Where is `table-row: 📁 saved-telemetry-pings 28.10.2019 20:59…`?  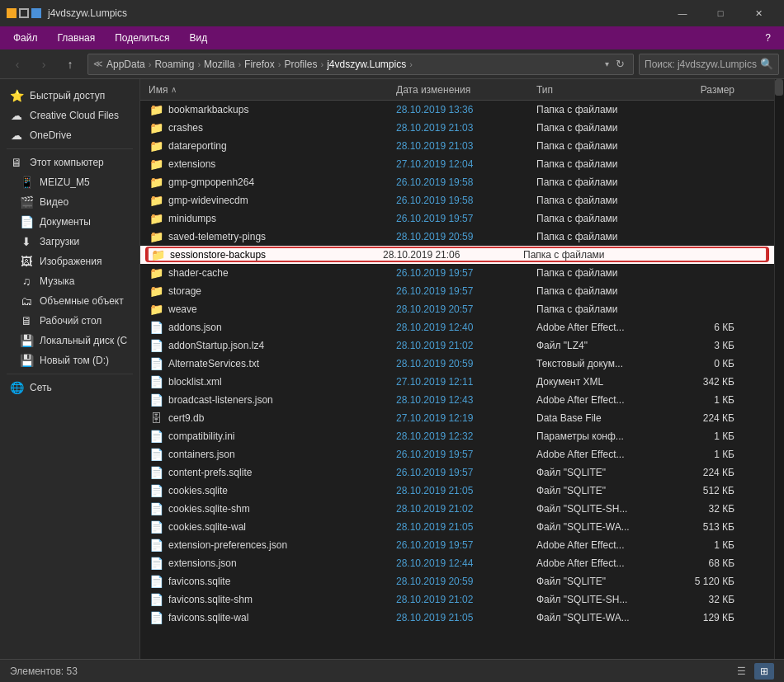 table-row: 📁 saved-telemetry-pings 28.10.2019 20:59… is located at coordinates (457, 237).